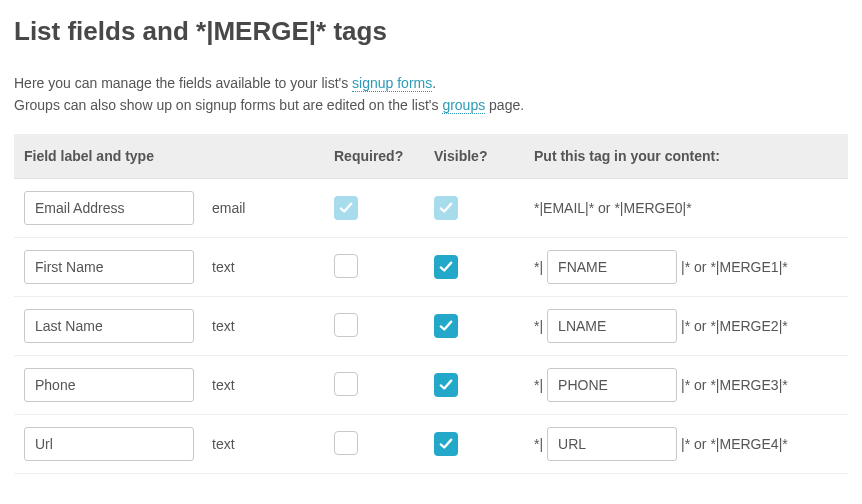  What do you see at coordinates (464, 106) in the screenshot?
I see `groups-link: groups` at bounding box center [464, 106].